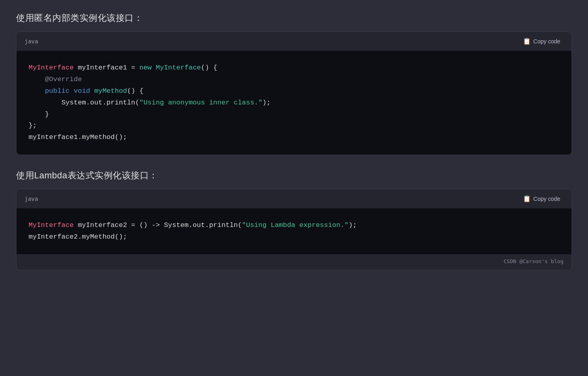 This screenshot has width=588, height=376. Describe the element at coordinates (294, 262) in the screenshot. I see `watermark: CSDN @Carson's blog` at that location.